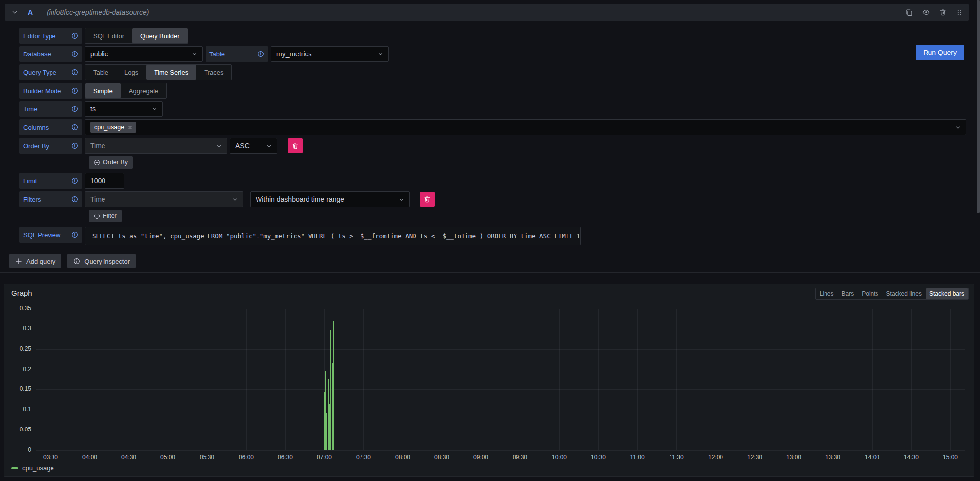  What do you see at coordinates (15, 468) in the screenshot?
I see `series-color-marker` at bounding box center [15, 468].